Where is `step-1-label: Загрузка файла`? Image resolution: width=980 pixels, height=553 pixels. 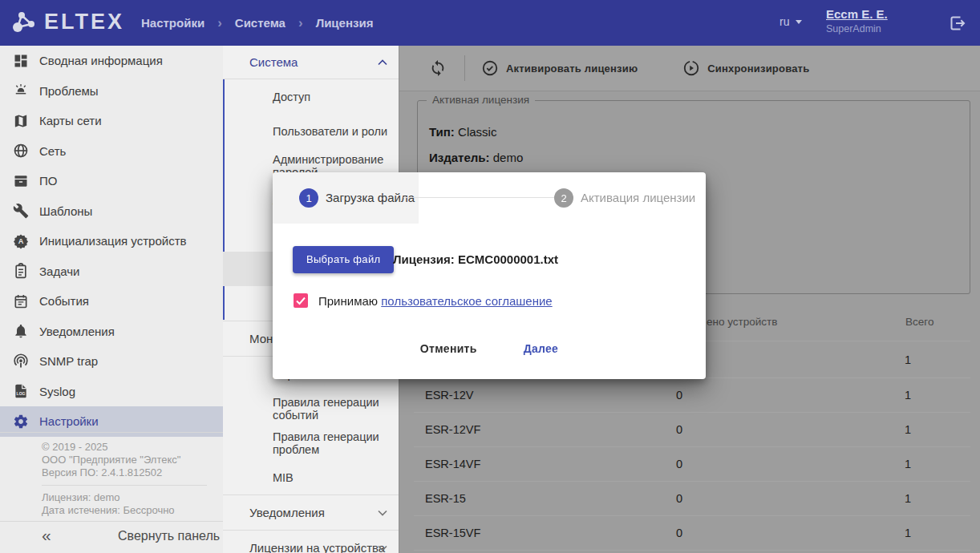
step-1-label: Загрузка файла is located at coordinates (371, 197).